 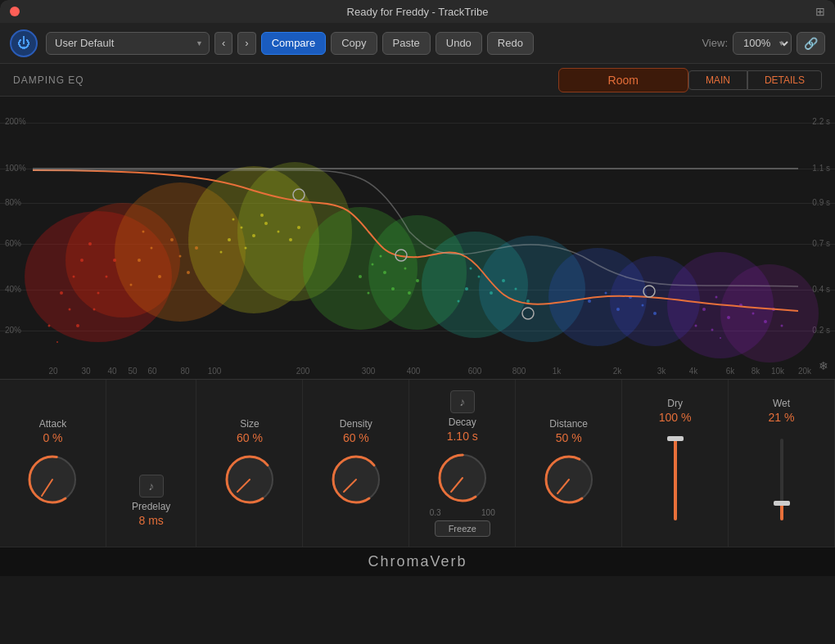 What do you see at coordinates (293, 43) in the screenshot?
I see `compare-button: Compare` at bounding box center [293, 43].